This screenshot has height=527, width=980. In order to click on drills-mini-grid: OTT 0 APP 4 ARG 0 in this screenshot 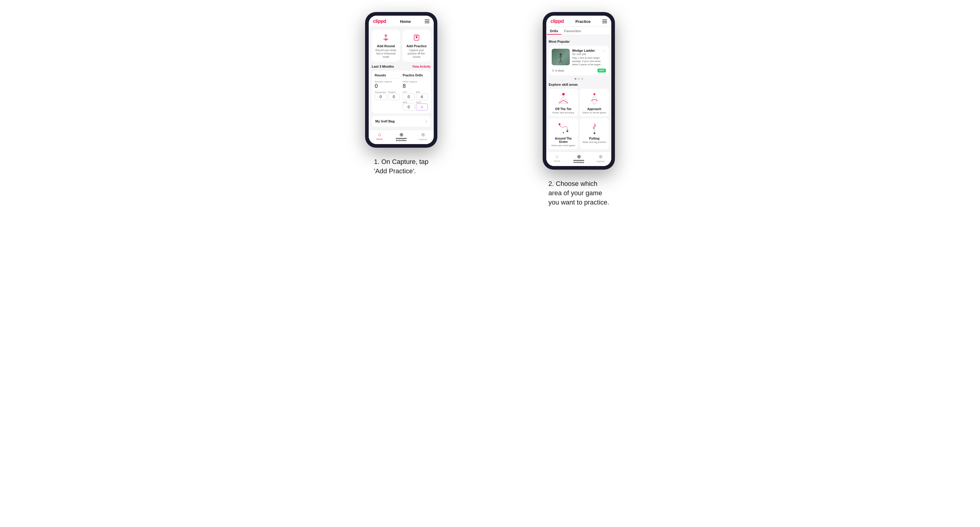, I will do `click(415, 101)`.